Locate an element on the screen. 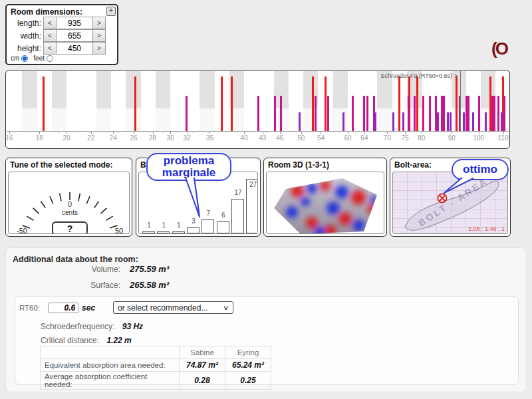 The width and height of the screenshot is (532, 399). bonello-bar-label: 1 is located at coordinates (164, 225).